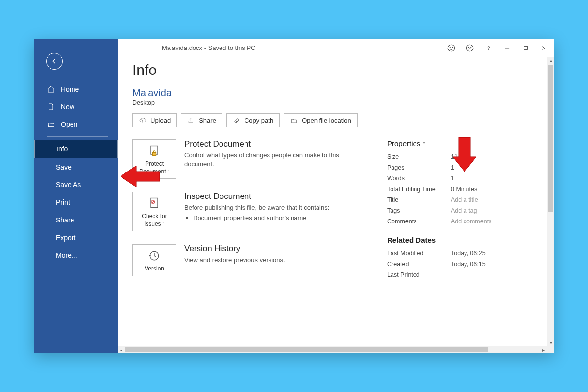 This screenshot has height=392, width=588. I want to click on inspect-document-block: Check for Issues ˅ Inspect Document Befo…, so click(250, 212).